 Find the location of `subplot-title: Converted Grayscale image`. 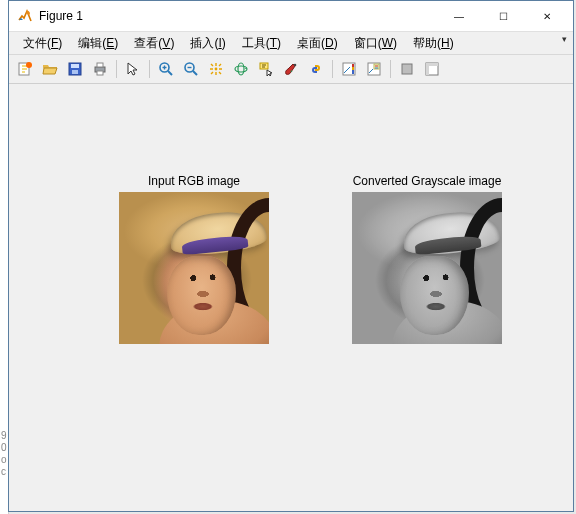

subplot-title: Converted Grayscale image is located at coordinates (427, 181).